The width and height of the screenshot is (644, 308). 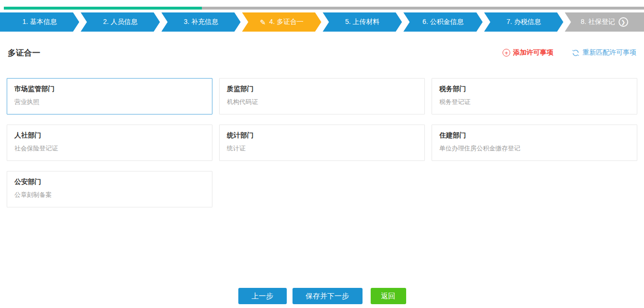 I want to click on step-upload-materials: 5. 上传材料, so click(x=363, y=22).